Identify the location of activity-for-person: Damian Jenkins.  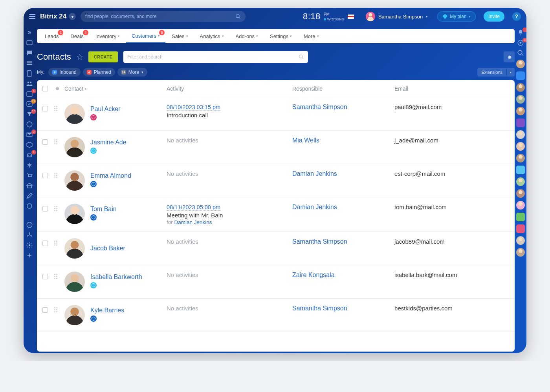
(193, 222).